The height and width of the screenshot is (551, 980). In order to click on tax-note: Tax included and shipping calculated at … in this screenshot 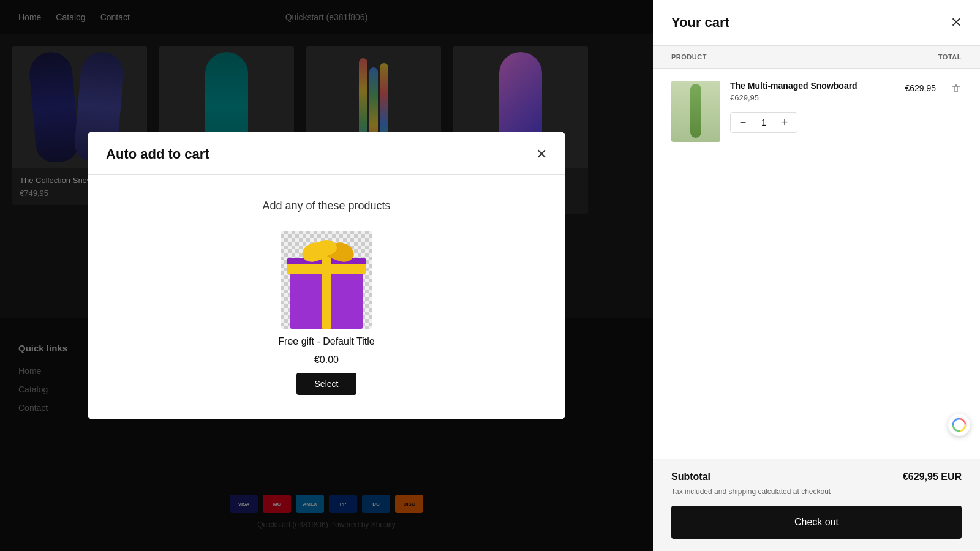, I will do `click(816, 492)`.